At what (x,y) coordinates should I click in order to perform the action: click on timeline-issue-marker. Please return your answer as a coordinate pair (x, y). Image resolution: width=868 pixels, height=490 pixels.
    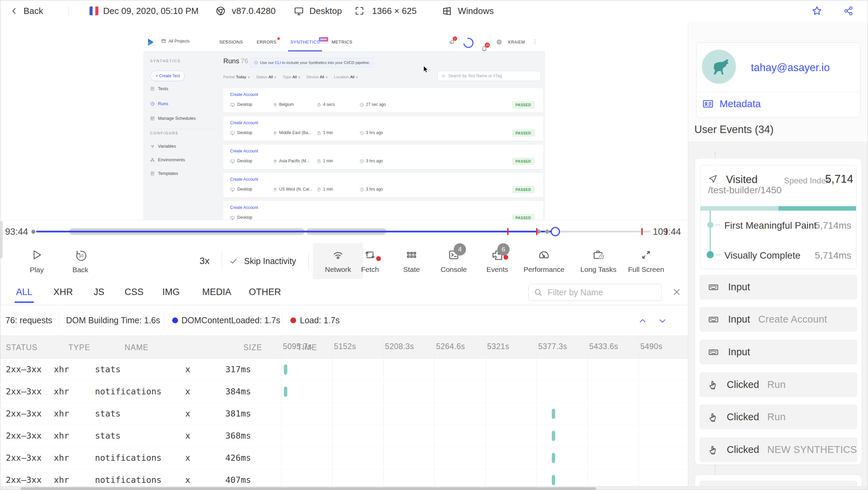
    Looking at the image, I should click on (508, 231).